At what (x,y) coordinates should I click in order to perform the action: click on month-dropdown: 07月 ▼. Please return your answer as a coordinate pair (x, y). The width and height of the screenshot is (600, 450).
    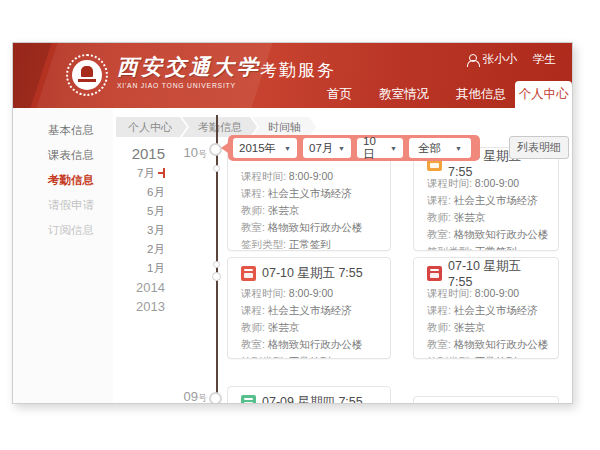
    Looking at the image, I should click on (327, 148).